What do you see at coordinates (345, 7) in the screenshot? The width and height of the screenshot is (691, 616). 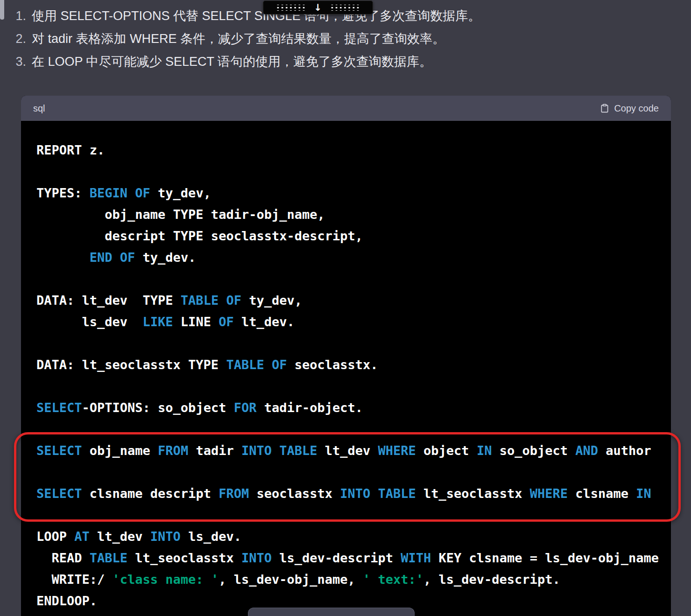 I see `dot-grid-right-icon` at bounding box center [345, 7].